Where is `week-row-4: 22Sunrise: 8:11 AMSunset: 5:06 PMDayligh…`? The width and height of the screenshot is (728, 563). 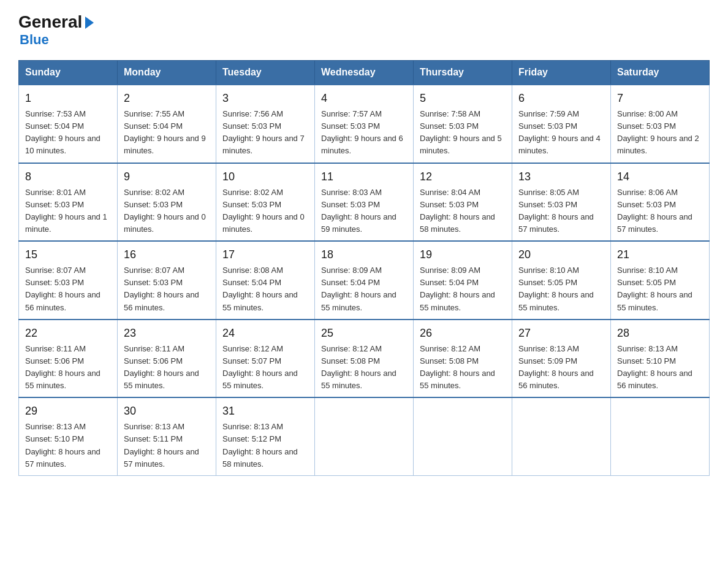
week-row-4: 22Sunrise: 8:11 AMSunset: 5:06 PMDayligh… is located at coordinates (364, 359).